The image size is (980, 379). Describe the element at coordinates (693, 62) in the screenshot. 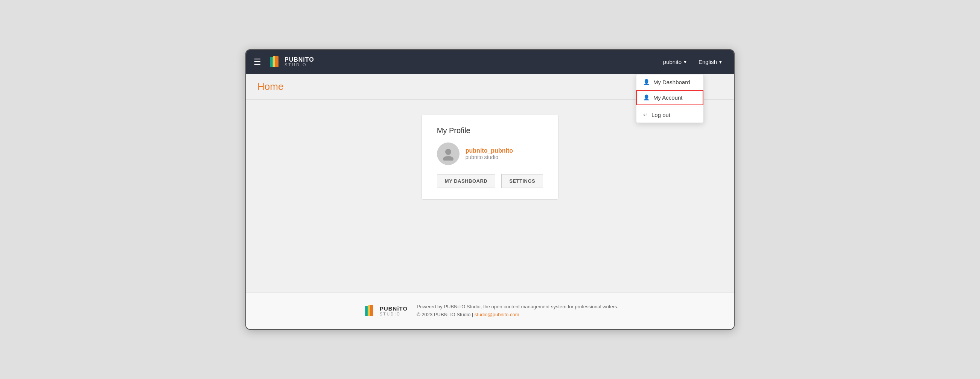

I see `navbar-right: pubnito ▼ English ▼` at that location.